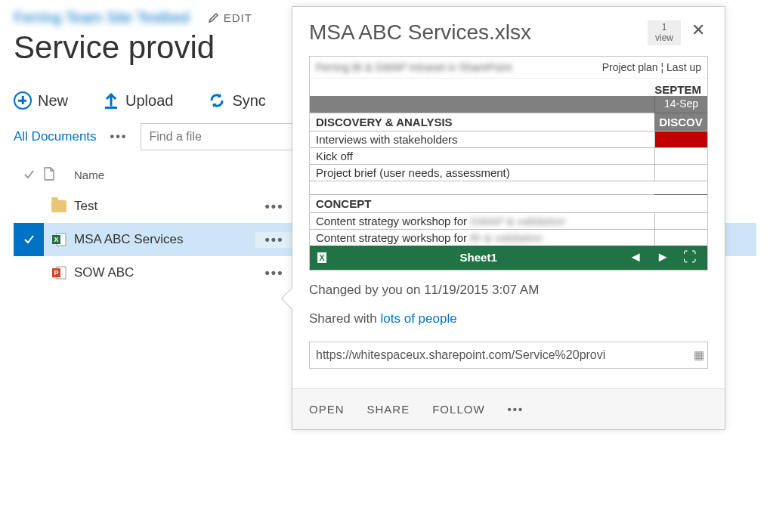 The height and width of the screenshot is (532, 770). Describe the element at coordinates (217, 101) in the screenshot. I see `sync-icon` at that location.